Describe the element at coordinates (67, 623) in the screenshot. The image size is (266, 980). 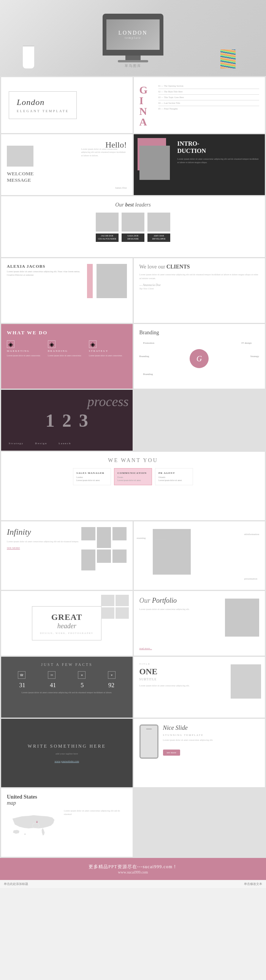
I see `great-box: GREAT header DESIGN, WORK, PHOTOGRAPHY` at that location.